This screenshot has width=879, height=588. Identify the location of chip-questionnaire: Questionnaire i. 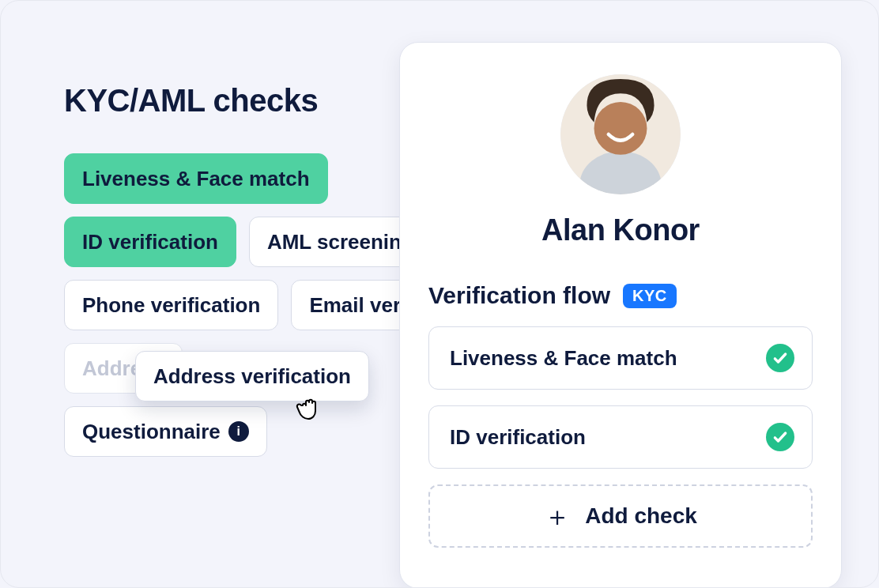
(166, 432).